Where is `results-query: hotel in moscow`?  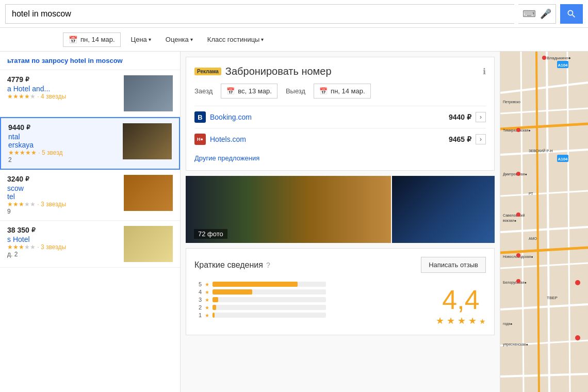 results-query: hotel in moscow is located at coordinates (96, 61).